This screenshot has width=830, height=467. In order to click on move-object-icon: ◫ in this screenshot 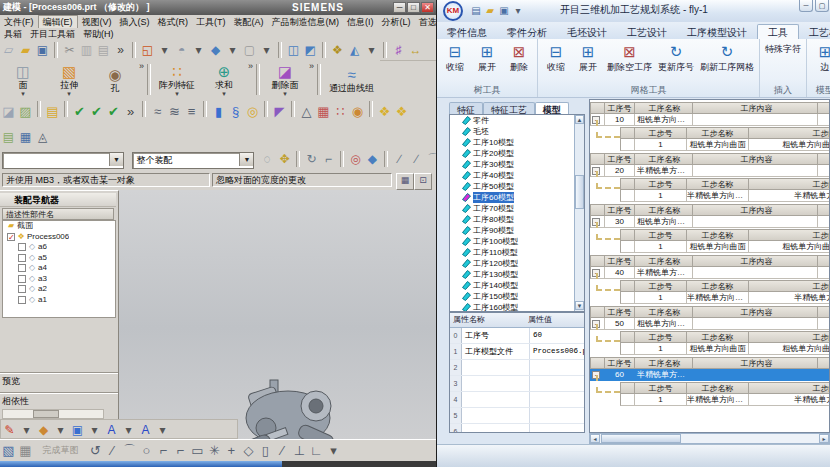, I will do `click(294, 50)`.